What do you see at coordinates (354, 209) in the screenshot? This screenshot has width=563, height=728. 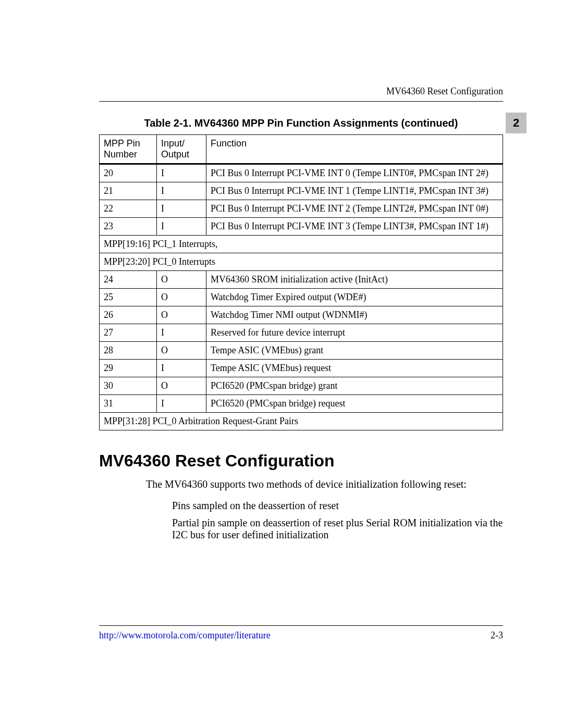 I see `cell-func: PCI Bus 0 Interrupt PCI-VME INT 2 (Tempe…` at bounding box center [354, 209].